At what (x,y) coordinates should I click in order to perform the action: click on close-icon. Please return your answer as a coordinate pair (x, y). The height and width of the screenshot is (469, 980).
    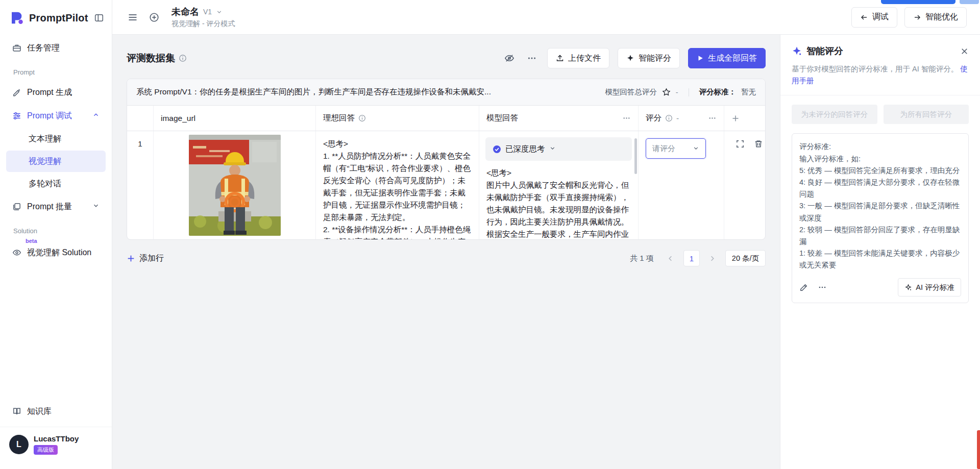
    Looking at the image, I should click on (965, 51).